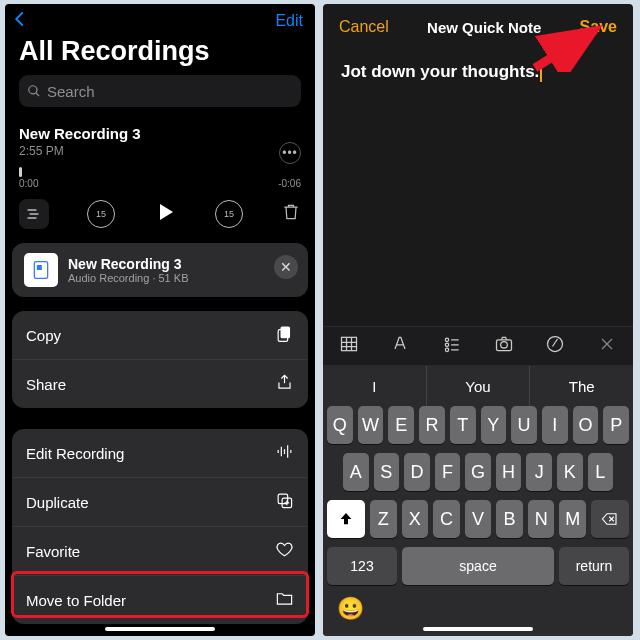  I want to click on close-icon: ✕, so click(286, 267).